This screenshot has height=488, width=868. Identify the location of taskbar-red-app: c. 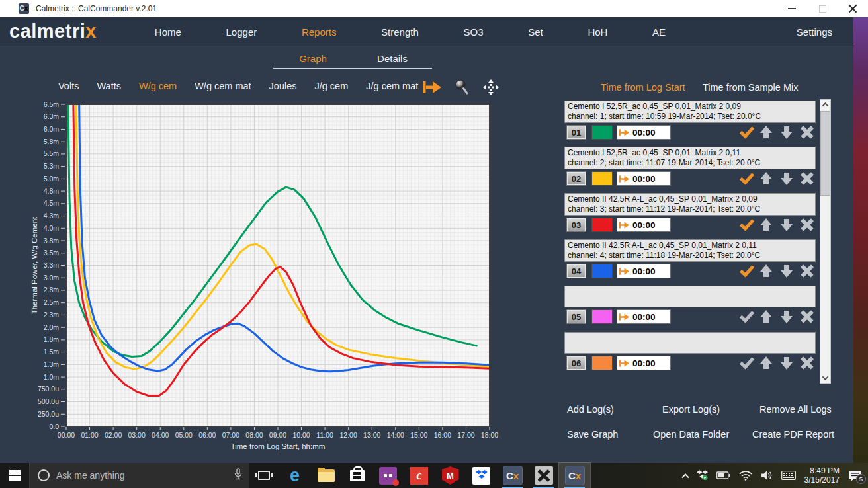
(419, 475).